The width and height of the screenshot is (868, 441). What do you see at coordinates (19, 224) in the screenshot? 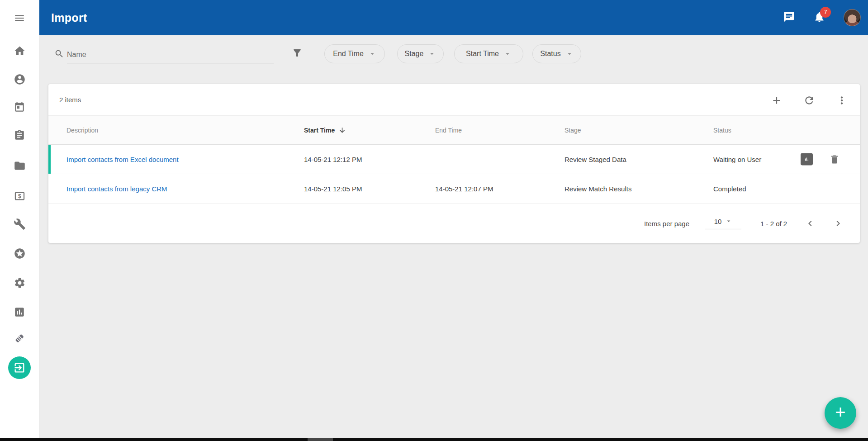
I see `sidebar-item-tools` at bounding box center [19, 224].